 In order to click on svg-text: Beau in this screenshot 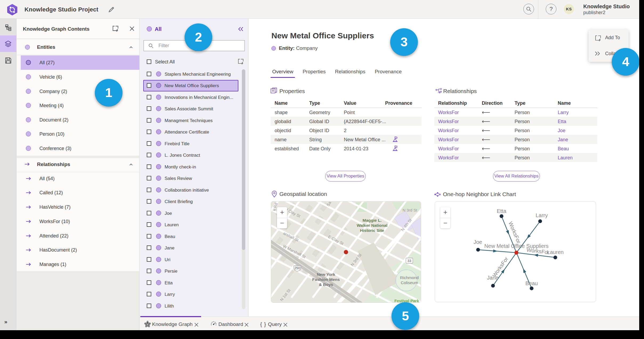, I will do `click(532, 283)`.